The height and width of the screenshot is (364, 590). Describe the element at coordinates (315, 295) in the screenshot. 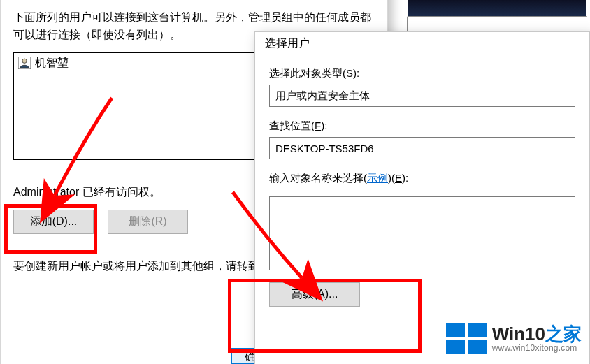

I see `advanced-button: 高级(A)...` at that location.